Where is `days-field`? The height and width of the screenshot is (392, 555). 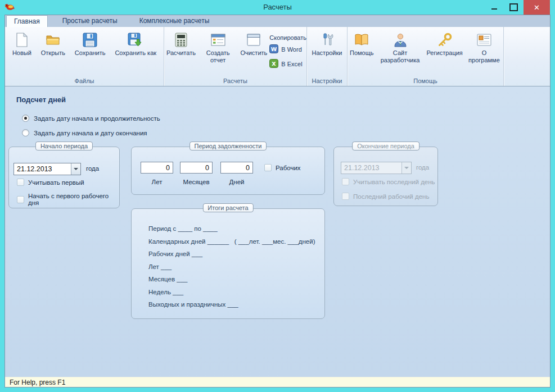
days-field is located at coordinates (237, 167).